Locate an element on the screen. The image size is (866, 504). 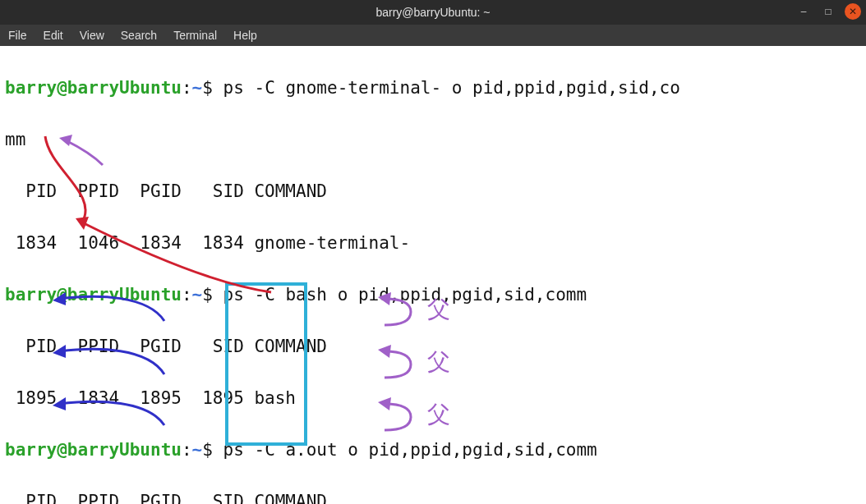
prompt-user: barry@barryUbuntu is located at coordinates (94, 88).